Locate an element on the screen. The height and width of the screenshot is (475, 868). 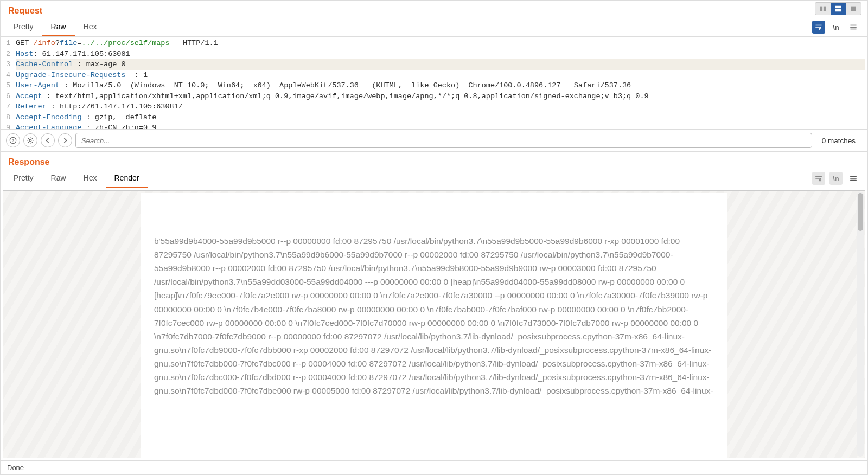
tab-pretty-resp: Pretty is located at coordinates (24, 178).